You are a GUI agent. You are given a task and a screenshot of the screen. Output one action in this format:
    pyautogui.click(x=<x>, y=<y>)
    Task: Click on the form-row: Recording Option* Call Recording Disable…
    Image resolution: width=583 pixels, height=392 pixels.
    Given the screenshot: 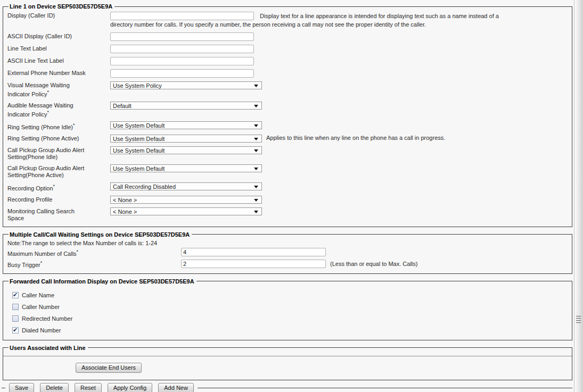 What is the action you would take?
    pyautogui.click(x=288, y=187)
    